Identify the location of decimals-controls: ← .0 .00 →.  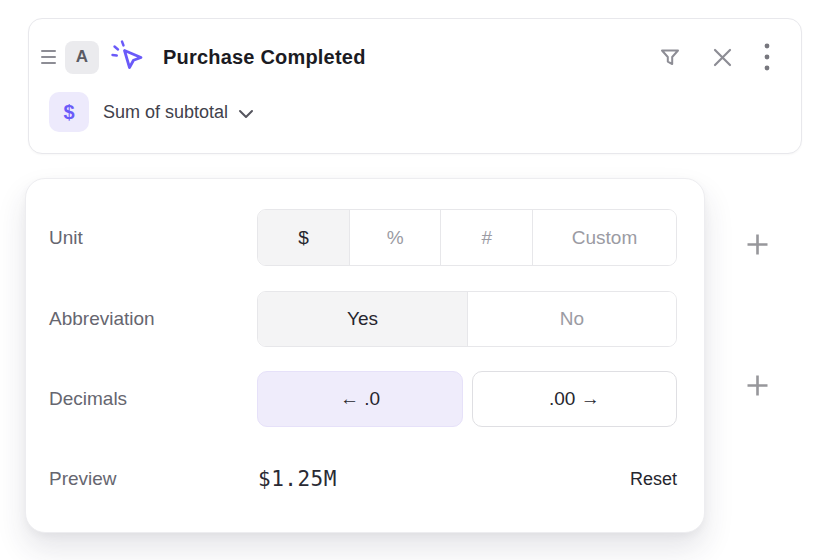
(467, 399).